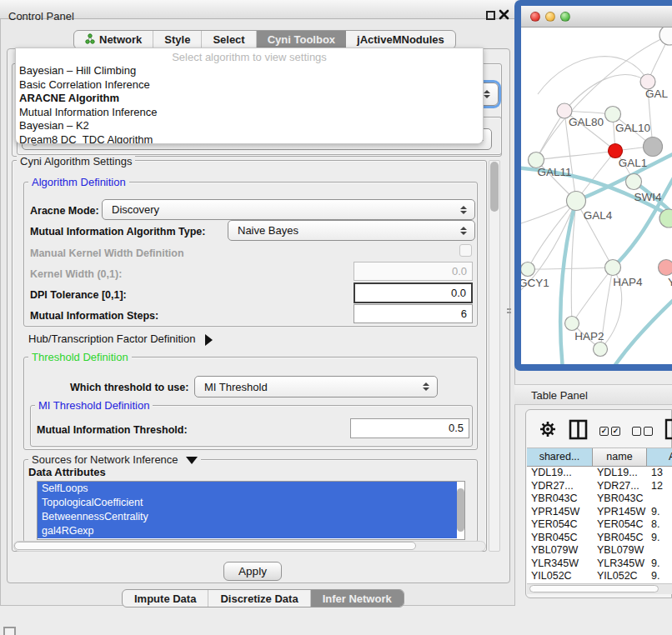  Describe the element at coordinates (352, 230) in the screenshot. I see `mi-algorithm-type-combo: Naive Bayes` at that location.